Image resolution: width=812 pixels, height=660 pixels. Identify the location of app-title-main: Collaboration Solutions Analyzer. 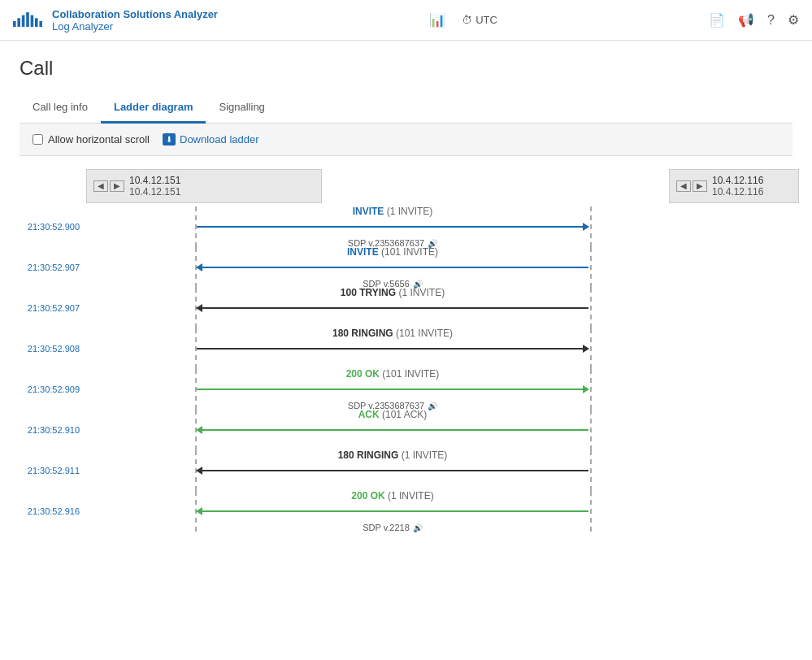
(135, 15).